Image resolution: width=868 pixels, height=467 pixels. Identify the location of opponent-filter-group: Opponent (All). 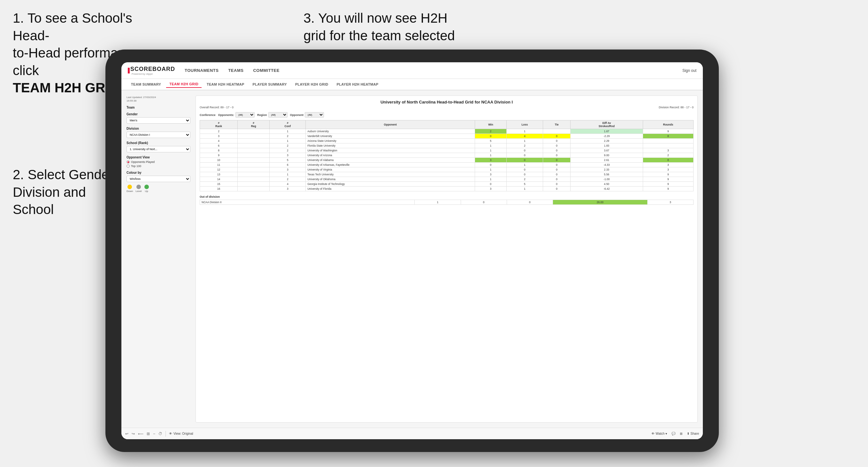
(307, 115).